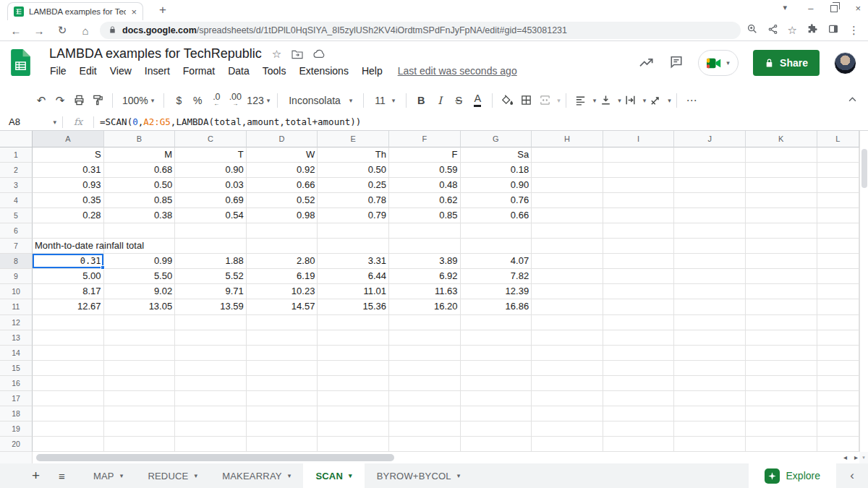 This screenshot has height=488, width=868. I want to click on cell-G10: 12.39, so click(496, 292).